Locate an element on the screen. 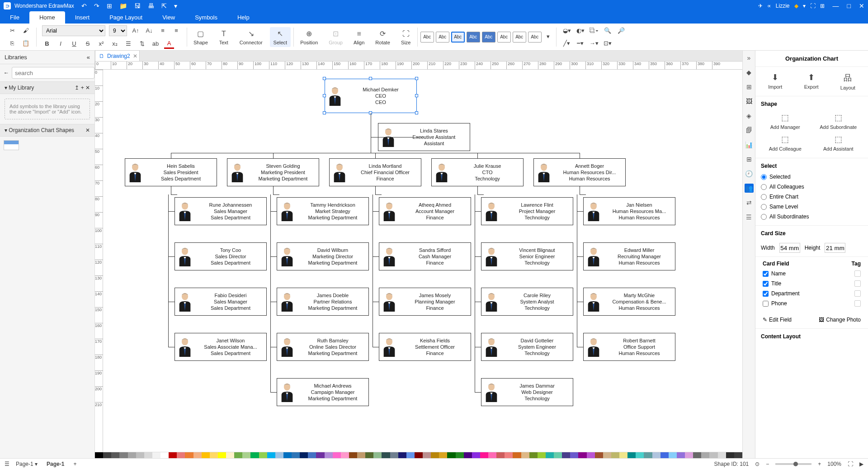  style-more-icon: ▾ is located at coordinates (548, 37).